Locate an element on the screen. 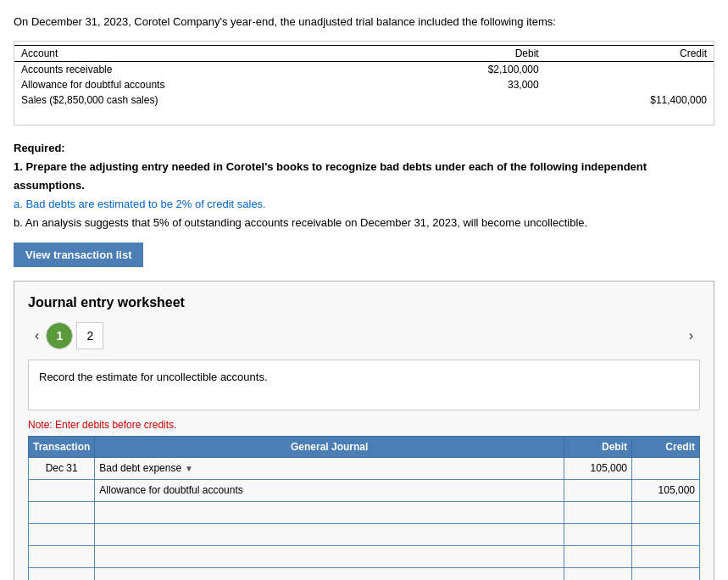 The width and height of the screenshot is (728, 580). instruction-box: Record the estimate for uncollectible ac… is located at coordinates (364, 385).